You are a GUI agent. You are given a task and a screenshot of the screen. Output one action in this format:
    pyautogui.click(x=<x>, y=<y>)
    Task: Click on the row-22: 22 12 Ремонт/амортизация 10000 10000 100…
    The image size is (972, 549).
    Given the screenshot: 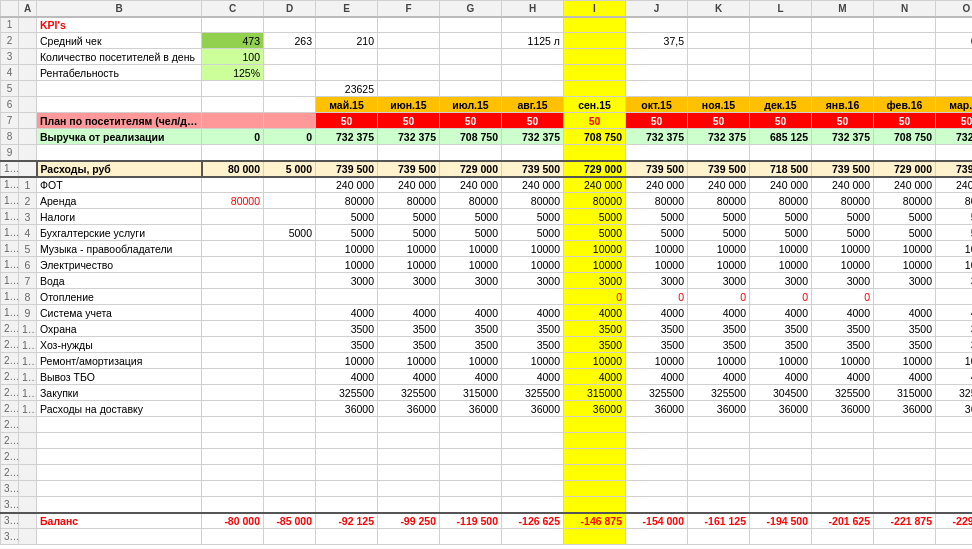 What is the action you would take?
    pyautogui.click(x=487, y=361)
    